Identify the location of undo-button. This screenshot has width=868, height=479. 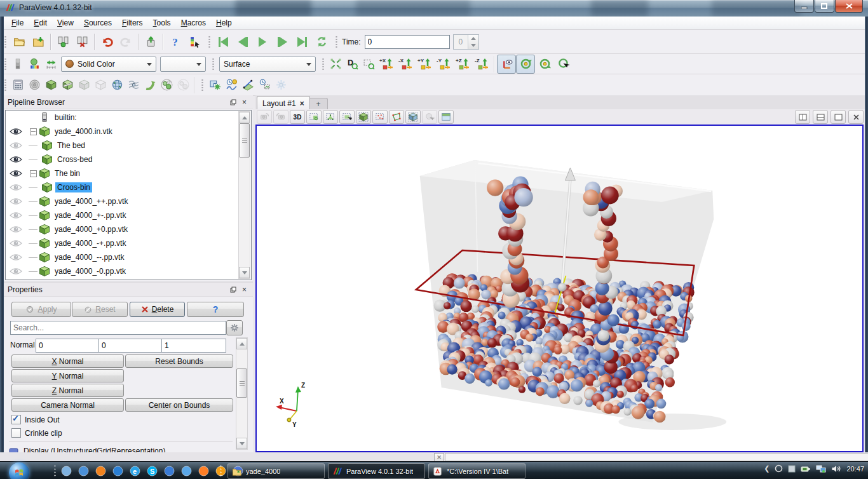
(107, 42).